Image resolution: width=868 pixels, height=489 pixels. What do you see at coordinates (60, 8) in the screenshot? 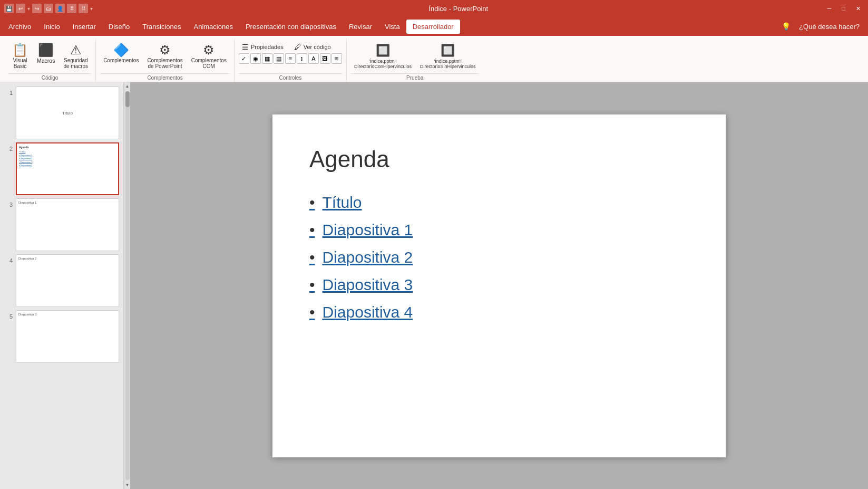
I see `user-icon: 👤` at bounding box center [60, 8].